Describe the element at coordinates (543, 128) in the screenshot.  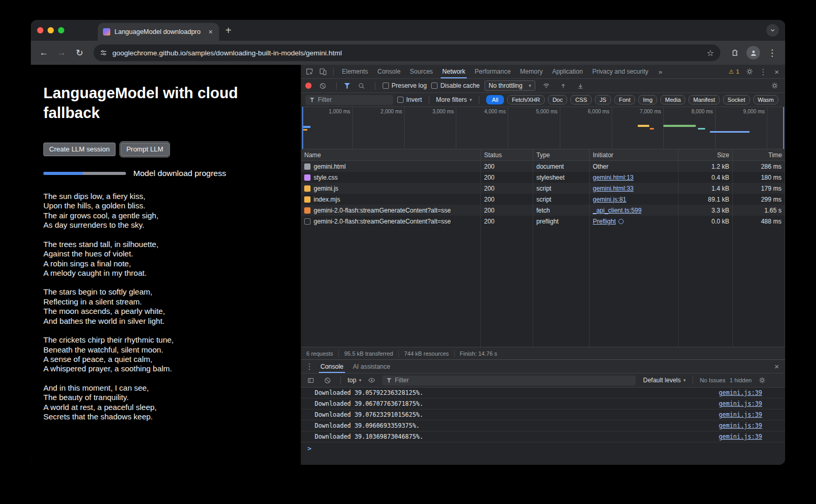
I see `network-overview: 1,000 ms2,000 ms3,000 ms4,000 ms5,000 ms…` at that location.